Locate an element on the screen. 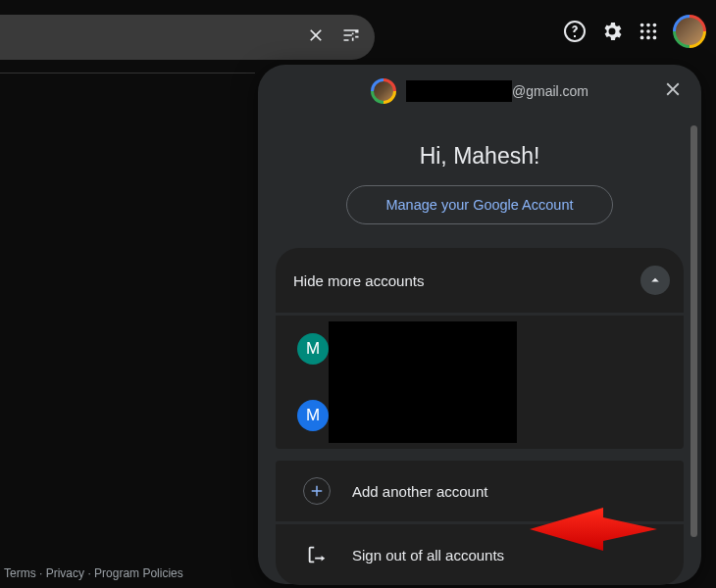  settings-gear-icon is located at coordinates (612, 31).